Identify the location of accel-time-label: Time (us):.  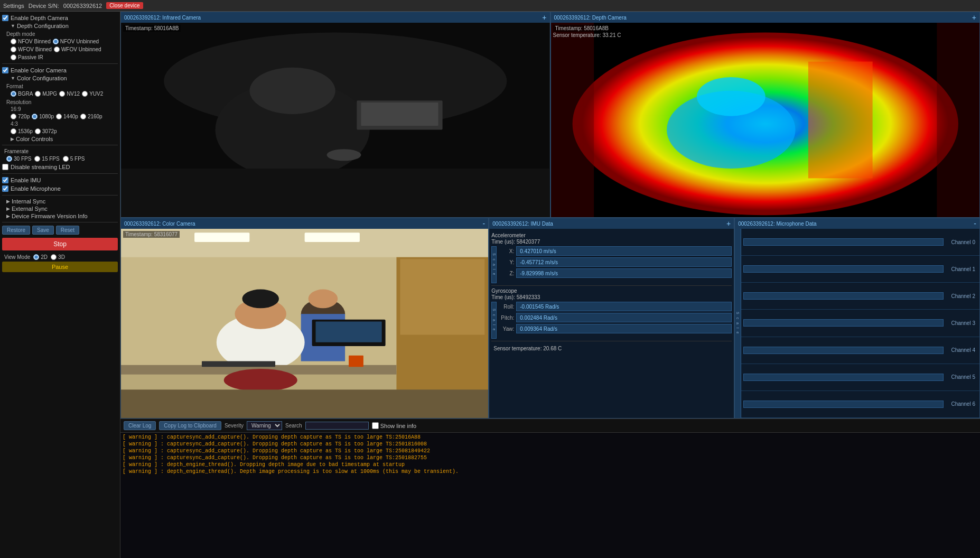
(503, 242).